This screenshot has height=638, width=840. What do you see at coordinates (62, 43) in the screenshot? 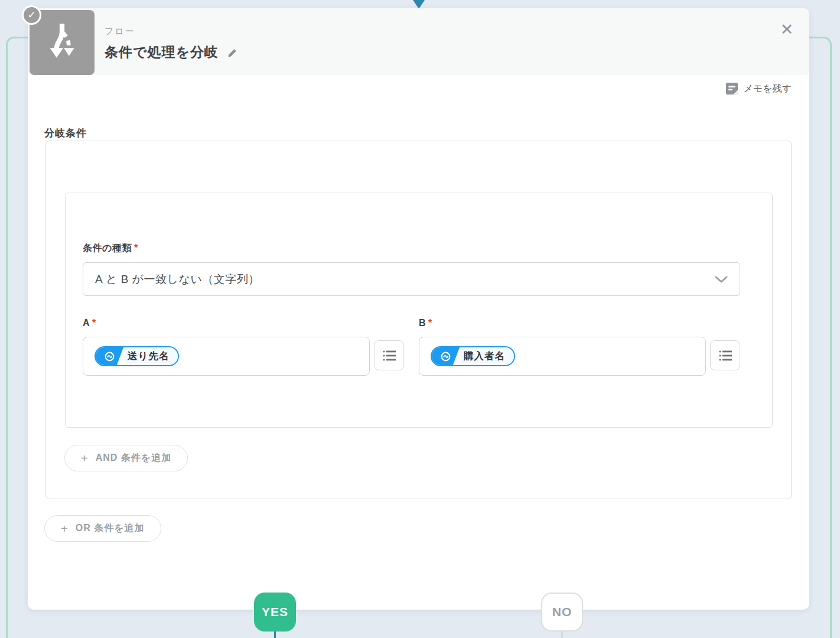
I see `branch-arrows-icon` at bounding box center [62, 43].